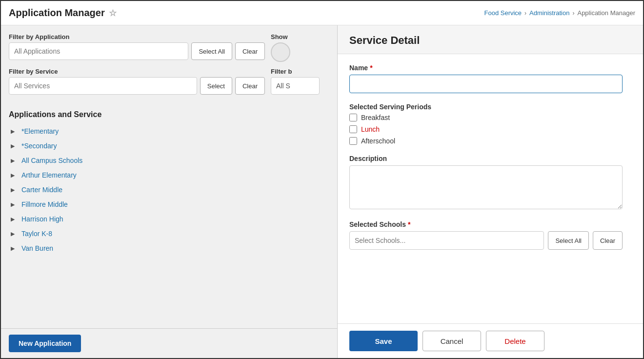 The width and height of the screenshot is (644, 359). Describe the element at coordinates (169, 48) in the screenshot. I see `filter-application-row: Filter by Application Select All Clear S…` at that location.